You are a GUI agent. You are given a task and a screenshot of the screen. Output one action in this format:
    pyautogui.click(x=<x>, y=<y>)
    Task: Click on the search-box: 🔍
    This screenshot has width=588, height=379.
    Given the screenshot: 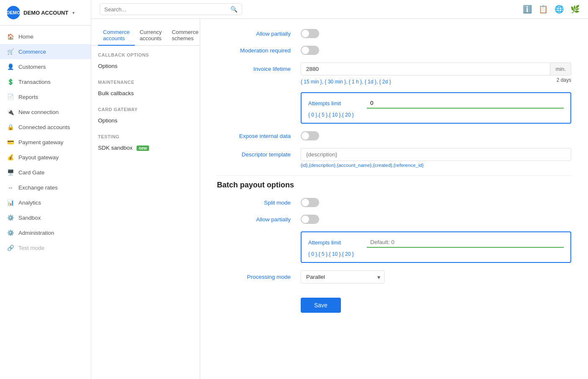 What is the action you would take?
    pyautogui.click(x=171, y=9)
    